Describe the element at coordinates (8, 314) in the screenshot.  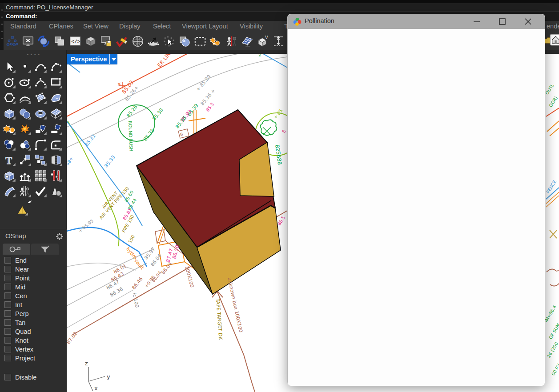
I see `checkbox-perp` at that location.